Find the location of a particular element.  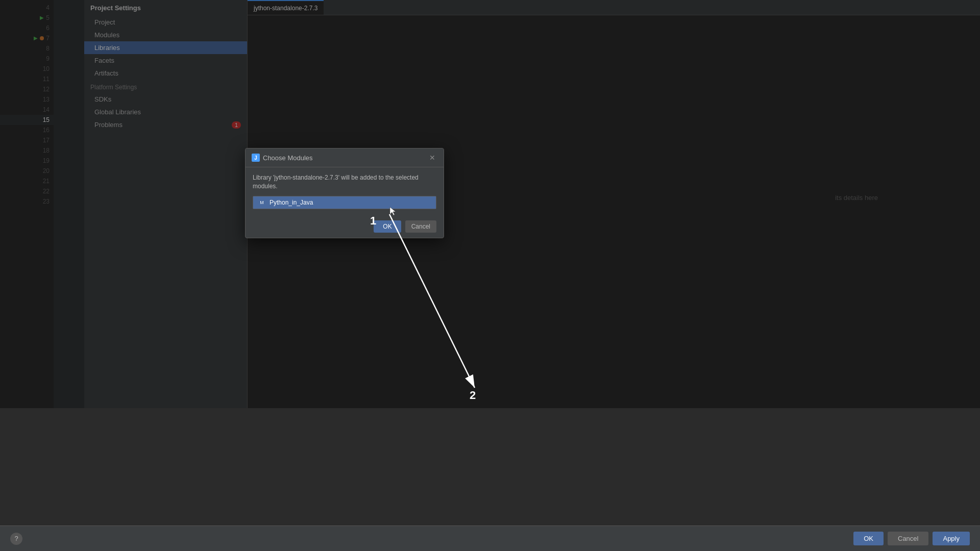

help-button: ? is located at coordinates (16, 539).